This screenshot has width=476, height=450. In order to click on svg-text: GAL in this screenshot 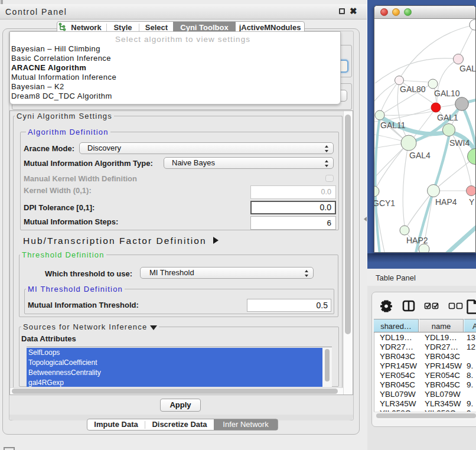, I will do `click(468, 69)`.